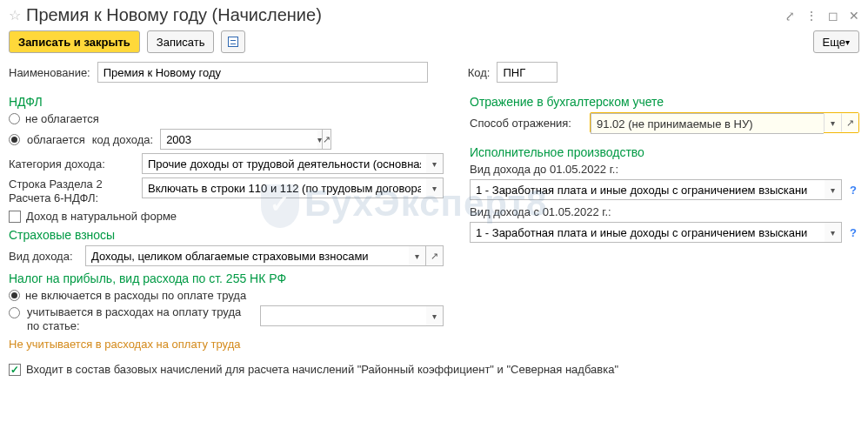 The height and width of the screenshot is (442, 868). I want to click on income-before-label: Вид дохода до 01.05.2022 г.:, so click(664, 169).